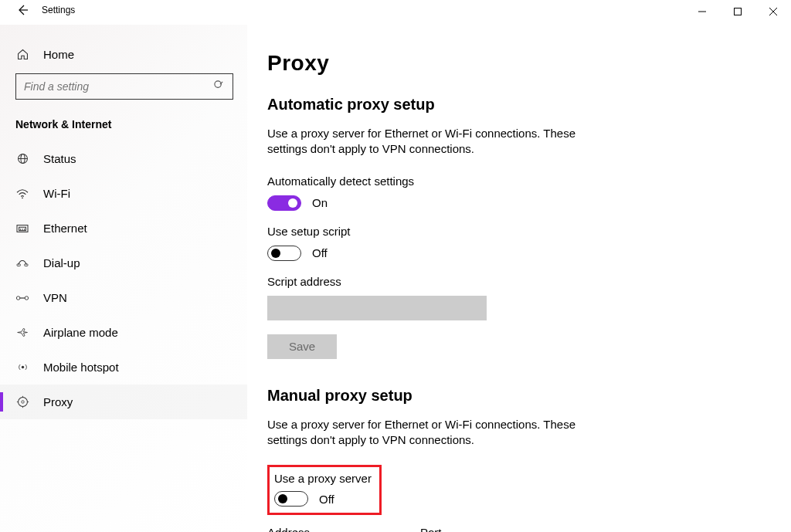  I want to click on home-nav: Home, so click(124, 54).